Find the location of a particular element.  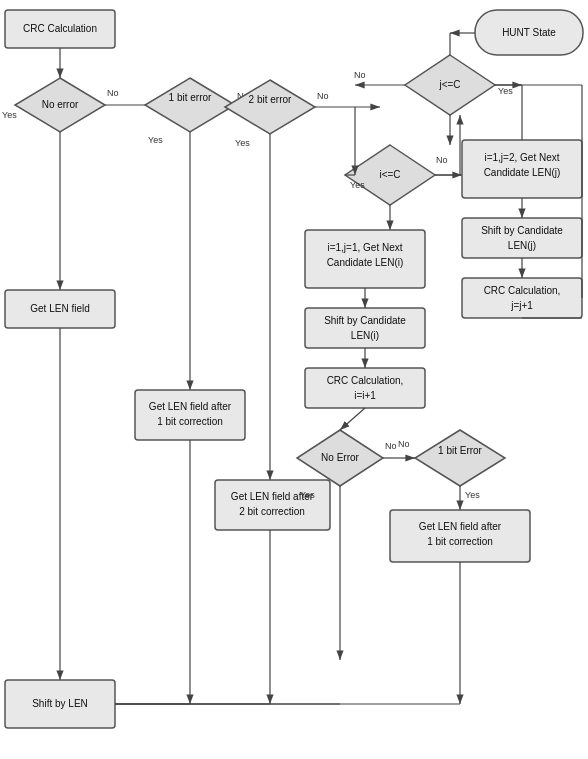

two-bit-label: 2 bit error is located at coordinates (270, 100).